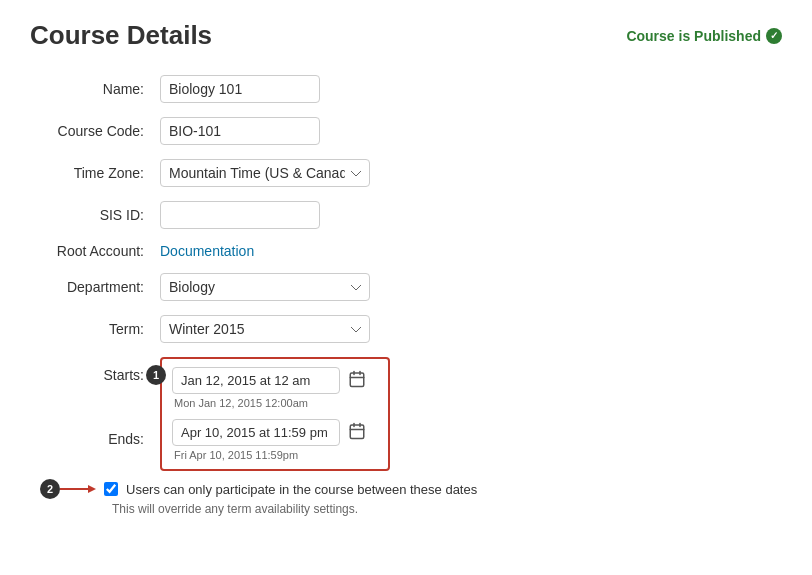 This screenshot has width=812, height=575. Describe the element at coordinates (124, 375) in the screenshot. I see `starts-label: Starts:` at that location.